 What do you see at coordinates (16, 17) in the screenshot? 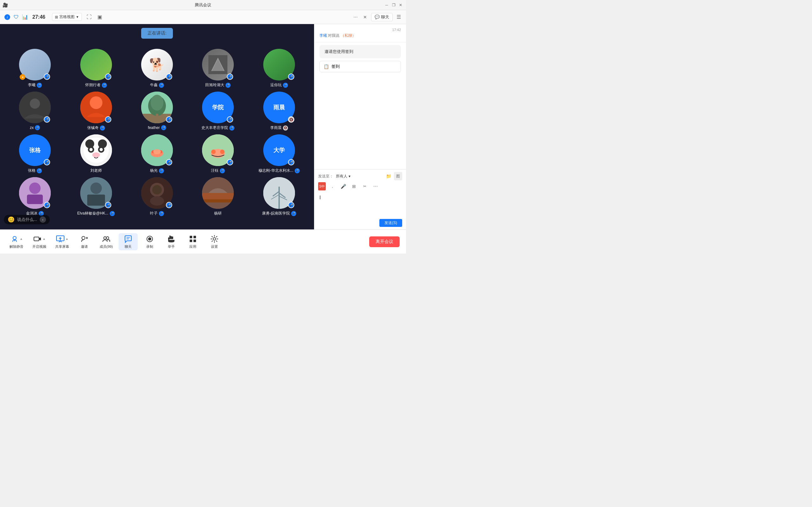
I see `shield-icon: 🛡` at bounding box center [16, 17].